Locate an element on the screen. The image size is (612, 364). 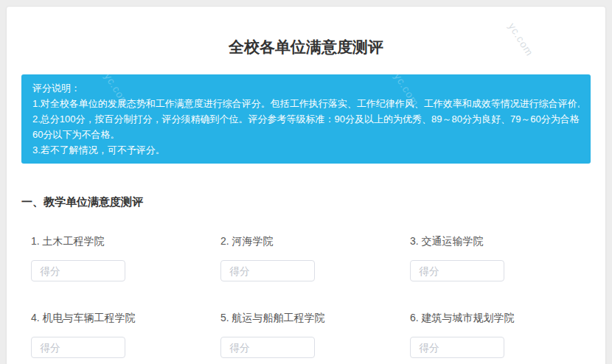
question-label: 3. 交通运输学院 is located at coordinates (504, 242).